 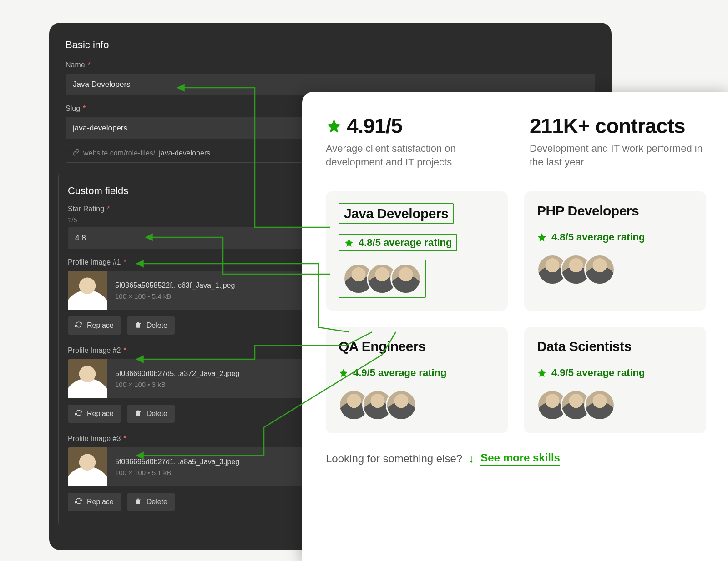 I want to click on profile-image-3-thumb, so click(x=87, y=467).